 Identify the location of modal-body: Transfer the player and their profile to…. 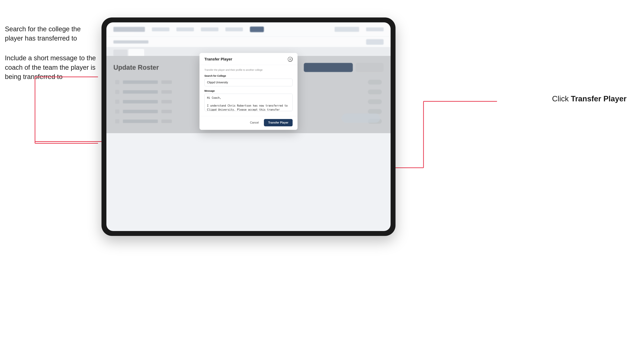
(248, 90).